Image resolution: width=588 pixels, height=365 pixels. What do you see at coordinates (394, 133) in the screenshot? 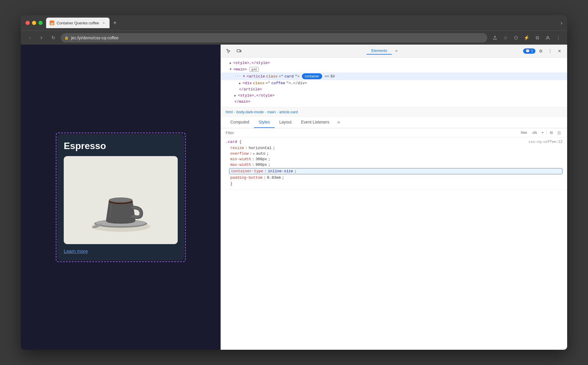
I see `filter-bar: :hov .cls + ⊟ ◫` at bounding box center [394, 133].